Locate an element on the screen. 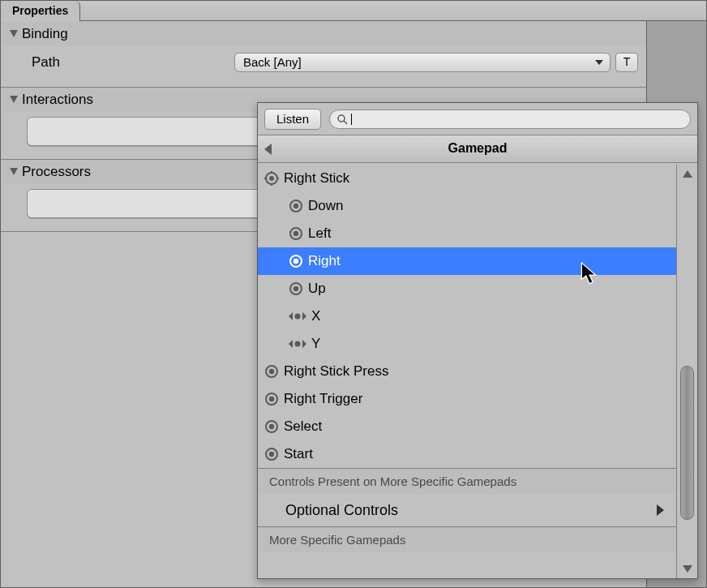 Image resolution: width=707 pixels, height=588 pixels. group-header: Controls Present on More Specific Gamepa… is located at coordinates (467, 481).